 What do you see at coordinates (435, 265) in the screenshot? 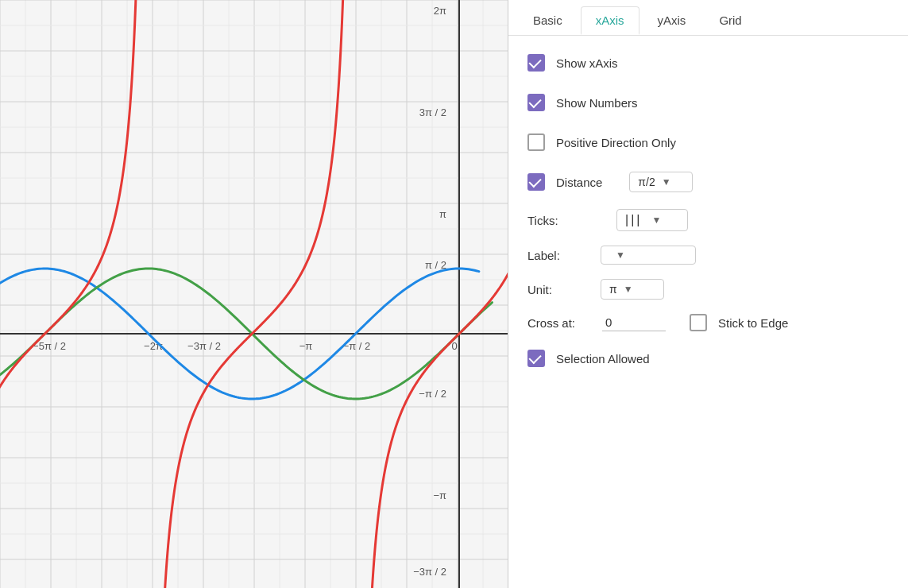
I see `svg-text: π / 2` at bounding box center [435, 265].